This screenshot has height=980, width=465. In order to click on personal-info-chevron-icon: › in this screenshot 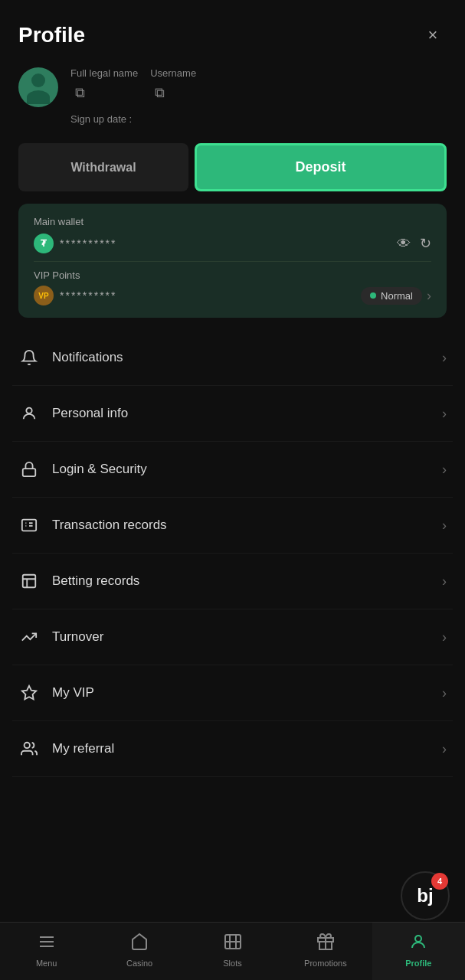, I will do `click(444, 413)`.